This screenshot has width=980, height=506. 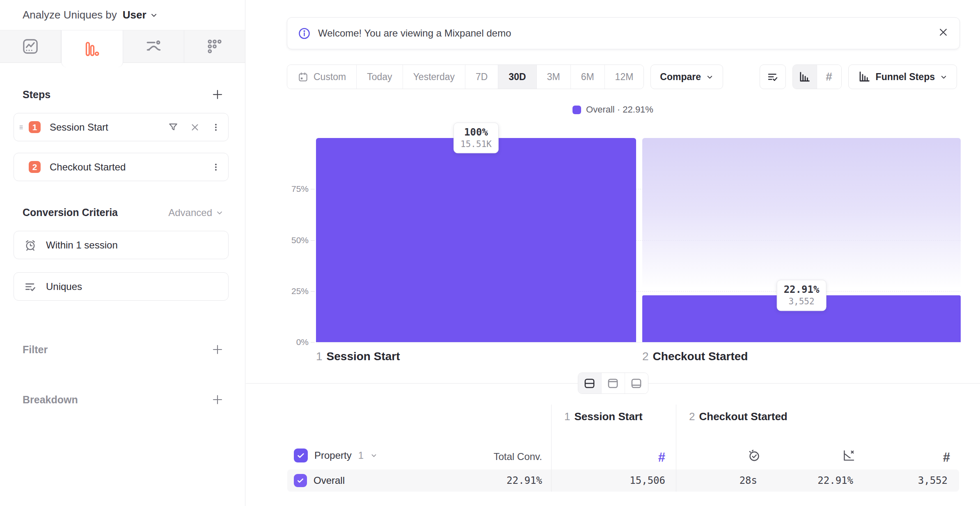 I want to click on date-range-label: Custom, so click(x=330, y=77).